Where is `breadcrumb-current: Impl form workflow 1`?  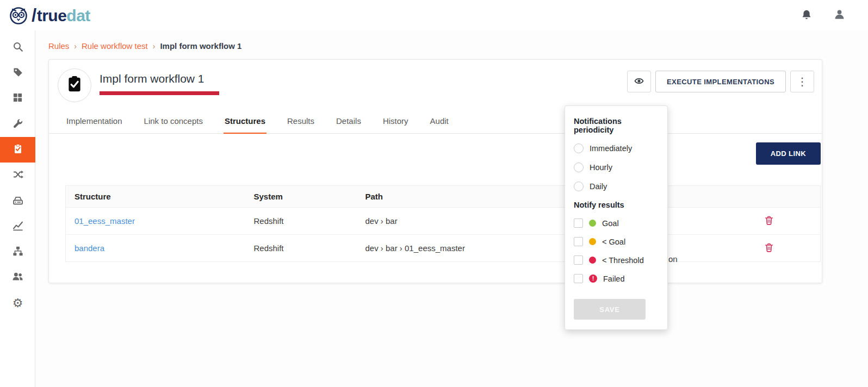
breadcrumb-current: Impl form workflow 1 is located at coordinates (201, 46).